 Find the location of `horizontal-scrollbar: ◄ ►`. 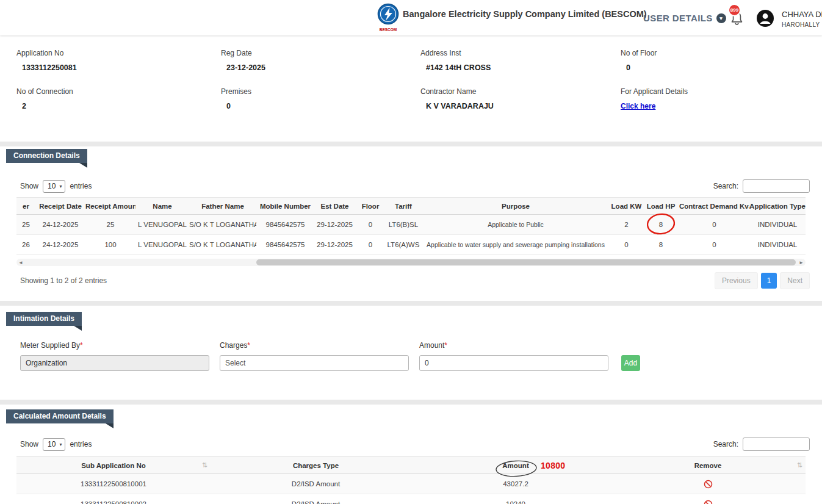

horizontal-scrollbar: ◄ ► is located at coordinates (411, 262).